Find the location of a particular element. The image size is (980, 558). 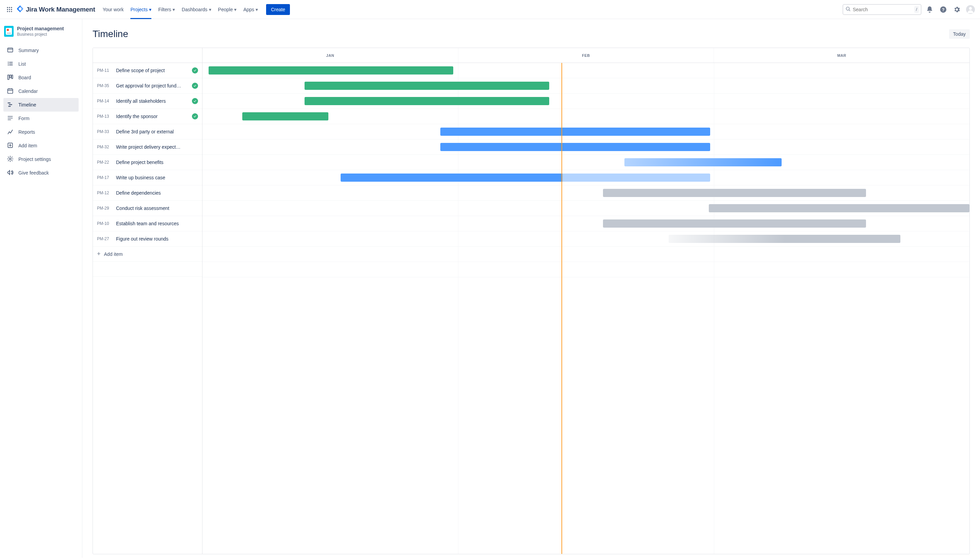

nav-projects-label: Projects is located at coordinates (139, 10).